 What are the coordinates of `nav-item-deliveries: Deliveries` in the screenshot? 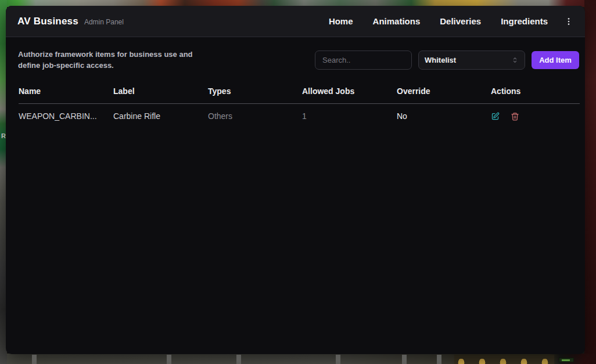 It's located at (460, 21).